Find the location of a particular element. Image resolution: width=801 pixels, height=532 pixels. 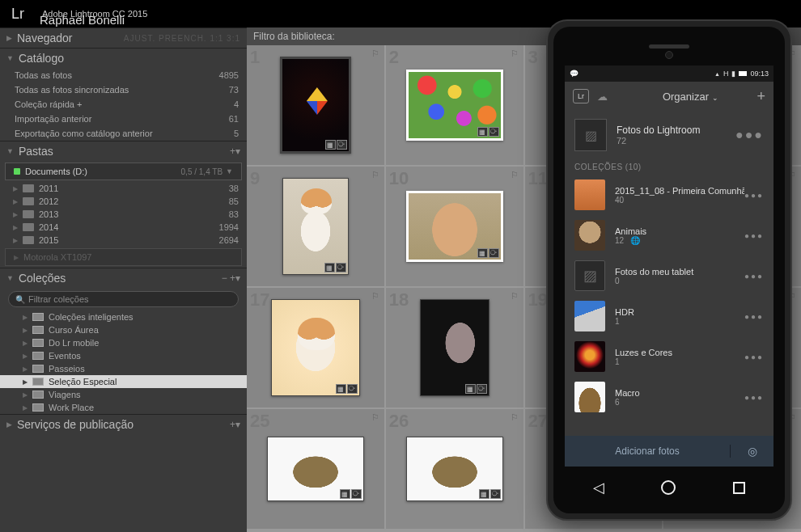

panel-collections-header: ▼ Coleções − +▾ is located at coordinates (123, 278).